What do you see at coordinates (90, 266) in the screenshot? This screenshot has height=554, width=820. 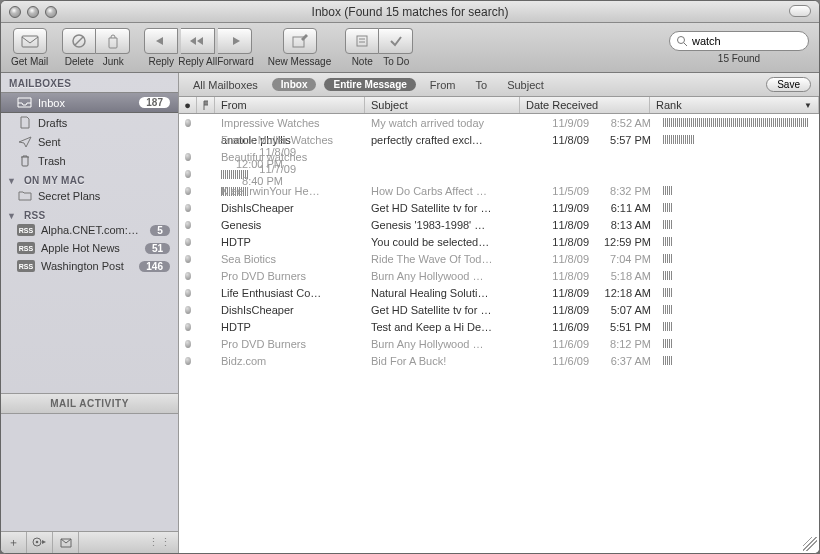 I see `sidebar-item-rss: RSSWashington Post146` at bounding box center [90, 266].